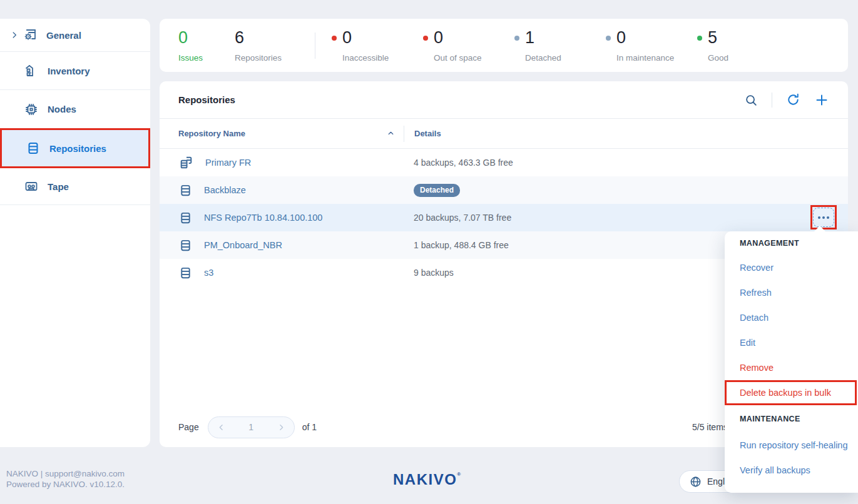 This screenshot has width=858, height=504. What do you see at coordinates (504, 190) in the screenshot?
I see `table-row: Backblaze Detached` at bounding box center [504, 190].